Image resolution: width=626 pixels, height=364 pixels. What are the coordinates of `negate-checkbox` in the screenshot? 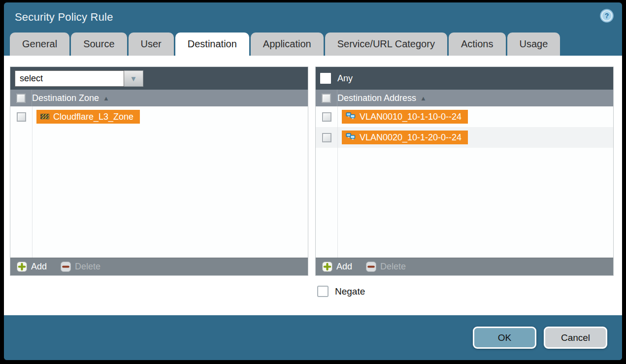 It's located at (323, 292).